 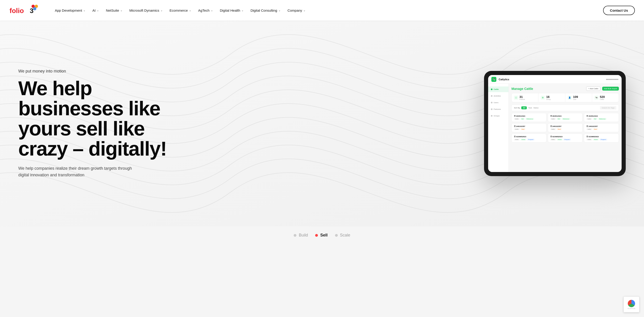 What do you see at coordinates (555, 124) in the screenshot?
I see `tablet-mockup: 🐄 Cattytics ■■■■■■■■■■ Cattle` at bounding box center [555, 124].